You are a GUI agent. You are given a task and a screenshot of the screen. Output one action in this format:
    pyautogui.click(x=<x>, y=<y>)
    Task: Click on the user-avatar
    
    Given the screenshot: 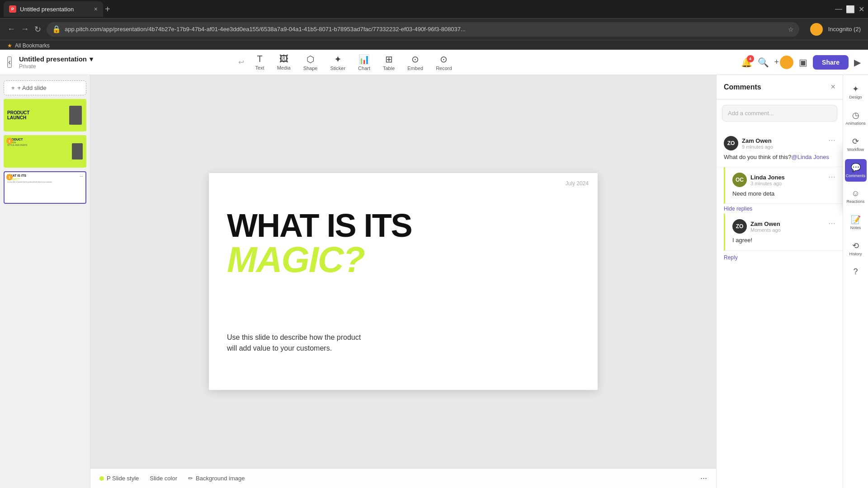 What is the action you would take?
    pyautogui.click(x=787, y=62)
    